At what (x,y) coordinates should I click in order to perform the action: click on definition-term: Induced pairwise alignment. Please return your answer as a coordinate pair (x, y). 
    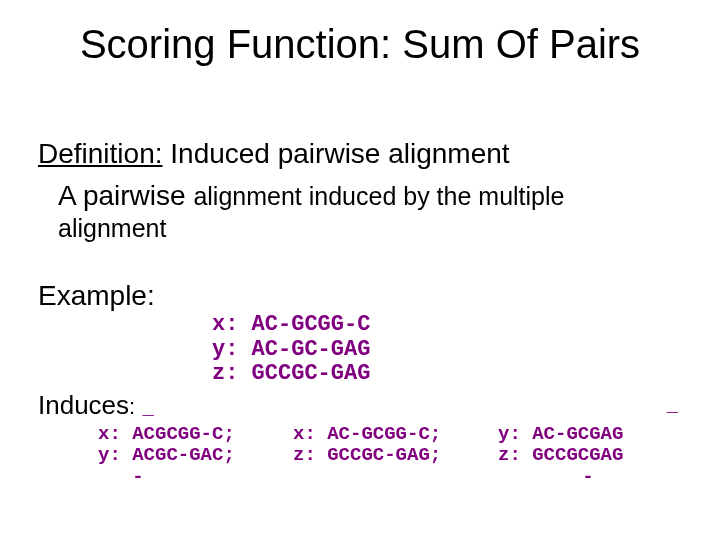
    Looking at the image, I should click on (336, 154).